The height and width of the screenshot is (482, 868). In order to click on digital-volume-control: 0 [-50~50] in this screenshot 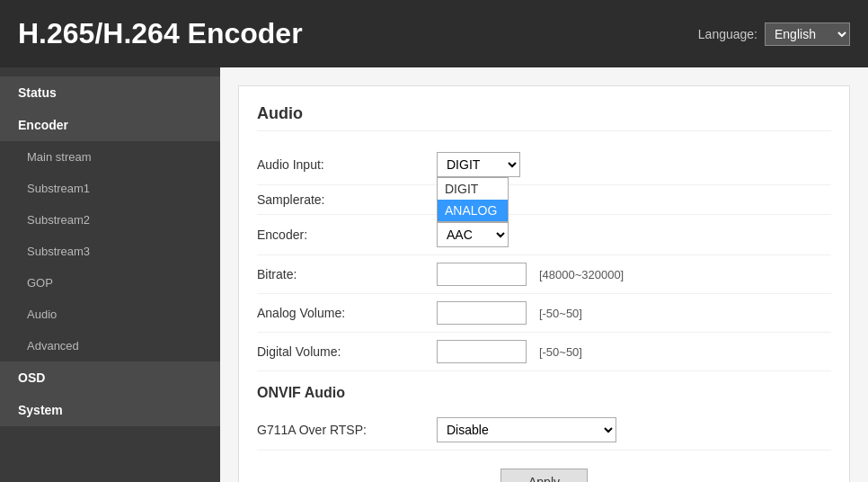, I will do `click(509, 352)`.